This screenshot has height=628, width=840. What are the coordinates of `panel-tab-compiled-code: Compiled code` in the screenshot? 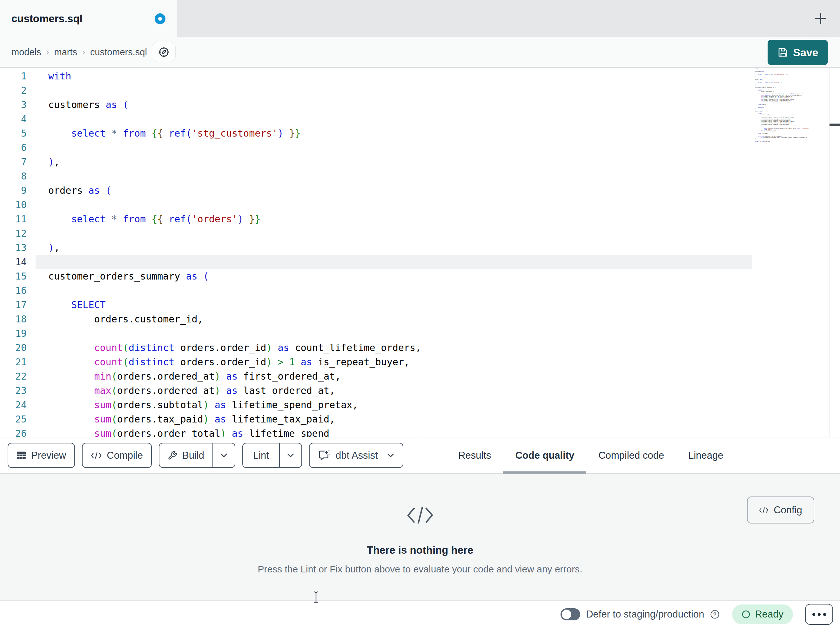 It's located at (631, 455).